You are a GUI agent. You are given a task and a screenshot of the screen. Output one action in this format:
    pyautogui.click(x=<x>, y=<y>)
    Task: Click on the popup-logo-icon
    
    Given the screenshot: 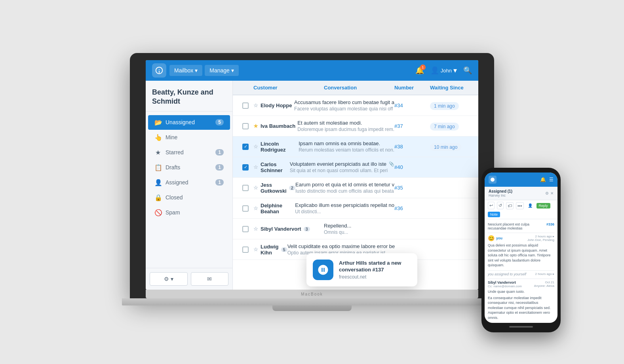 What is the action you would take?
    pyautogui.click(x=323, y=270)
    